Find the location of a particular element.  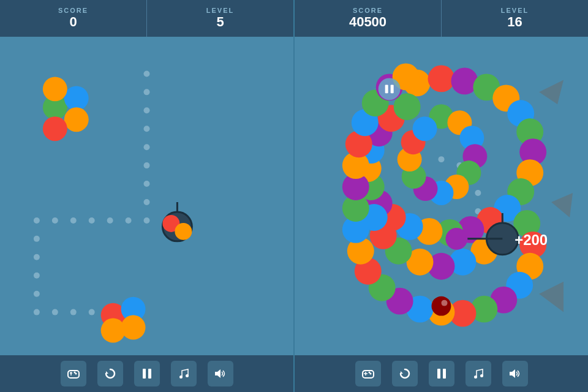

right-score-value: 40500 is located at coordinates (368, 22).